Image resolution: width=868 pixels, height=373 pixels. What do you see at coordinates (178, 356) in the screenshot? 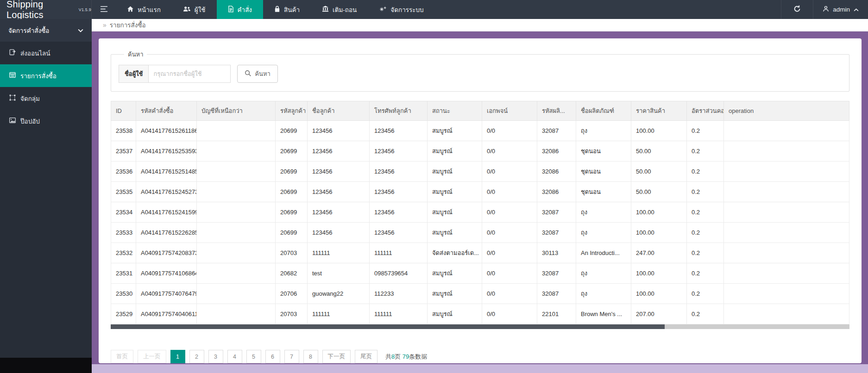
I see `pagination-button: 1` at bounding box center [178, 356].